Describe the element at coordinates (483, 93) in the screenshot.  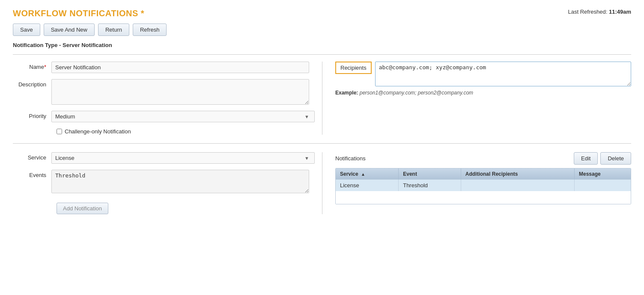
I see `recipients-example: Example: person1@company.com; person2@co…` at that location.